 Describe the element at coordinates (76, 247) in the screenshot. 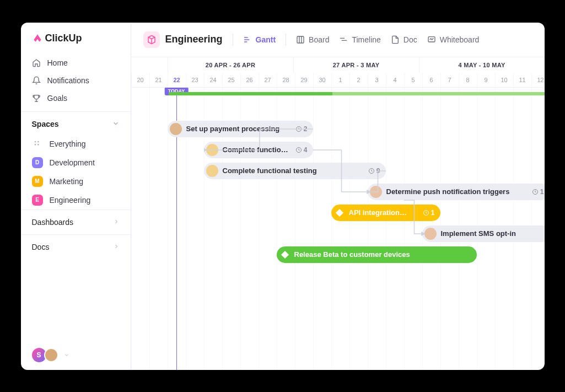

I see `docs-section: Docs` at that location.